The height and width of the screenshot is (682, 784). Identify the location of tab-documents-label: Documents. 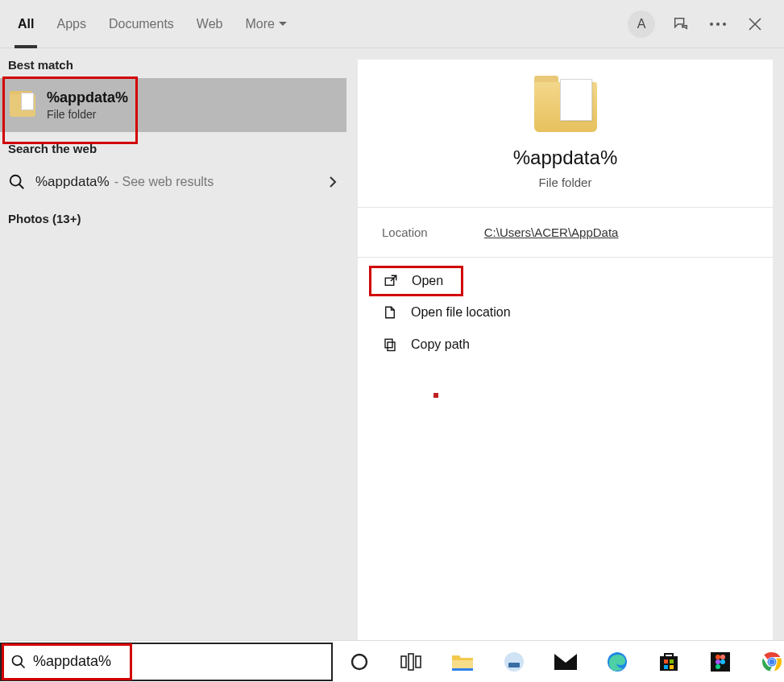
(142, 24).